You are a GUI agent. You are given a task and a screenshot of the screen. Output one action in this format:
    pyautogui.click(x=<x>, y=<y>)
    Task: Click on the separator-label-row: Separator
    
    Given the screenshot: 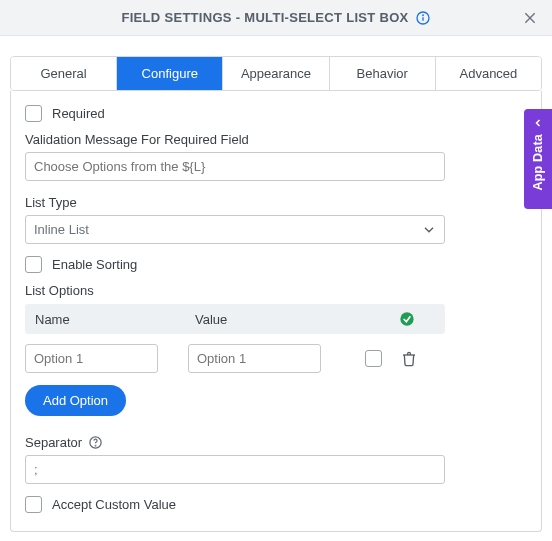 What is the action you would take?
    pyautogui.click(x=276, y=442)
    